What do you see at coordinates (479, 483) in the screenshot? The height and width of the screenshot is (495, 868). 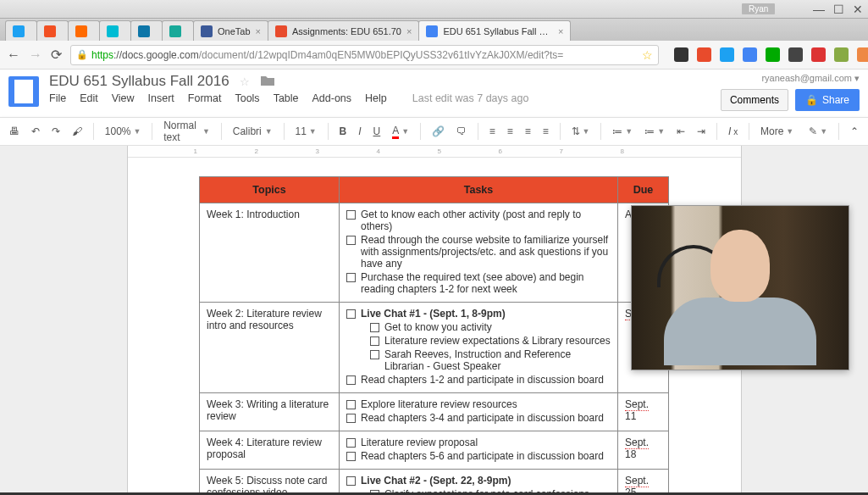 I see `cell-tasks: Live Chat #2 - (Sept. 22, 8-9pm)Clarify …` at bounding box center [479, 483].